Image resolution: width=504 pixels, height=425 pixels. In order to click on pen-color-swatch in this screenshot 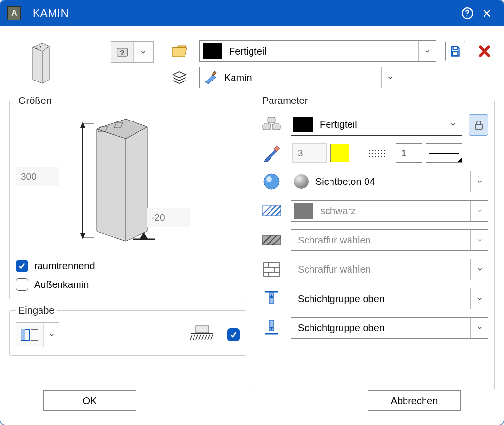, I will do `click(340, 153)`.